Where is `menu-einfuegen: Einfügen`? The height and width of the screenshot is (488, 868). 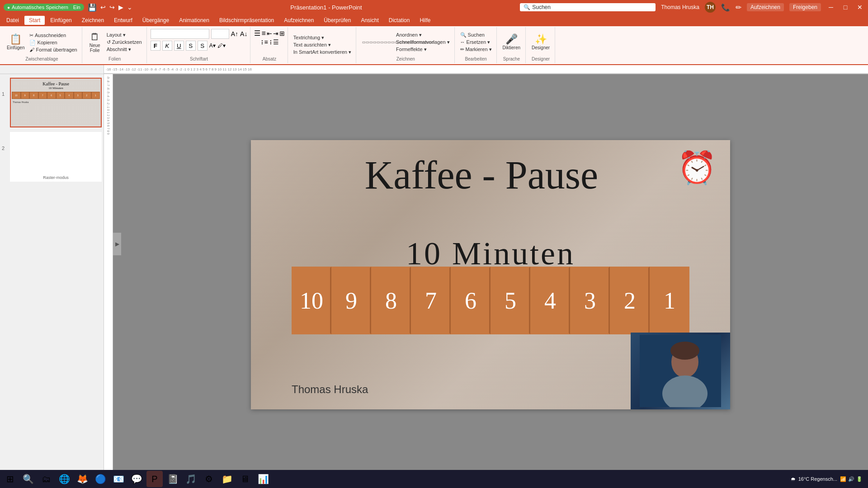
menu-einfuegen: Einfügen is located at coordinates (61, 20).